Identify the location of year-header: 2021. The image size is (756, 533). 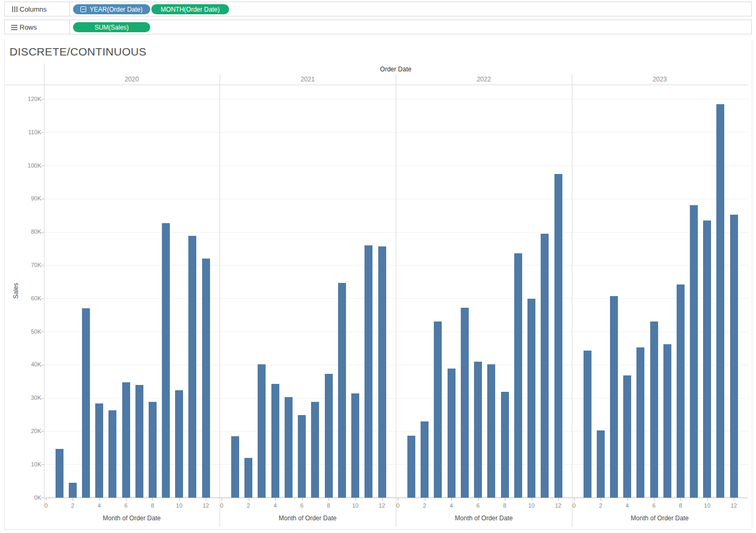
(308, 79).